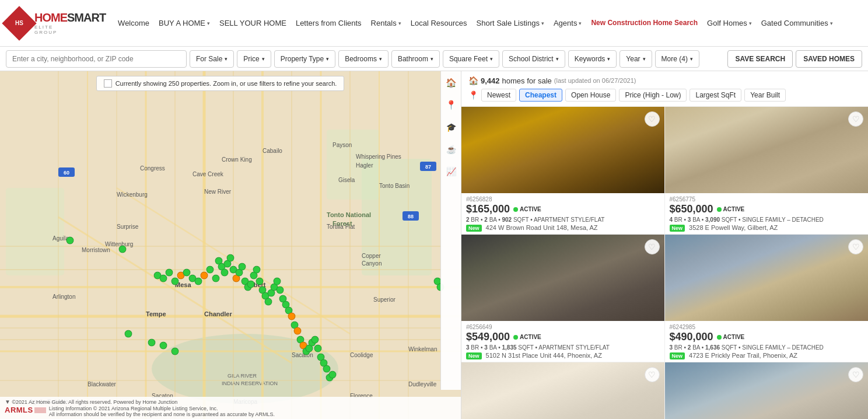 The width and height of the screenshot is (868, 419). I want to click on svg-text: Tonto Basin, so click(394, 186).